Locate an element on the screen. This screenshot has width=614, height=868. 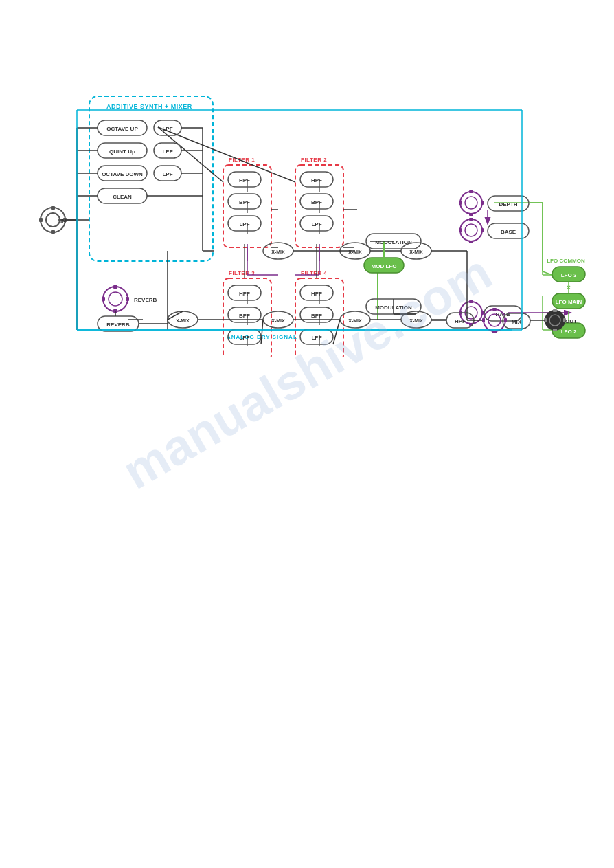
filter1-label: FILTER 1 is located at coordinates (242, 159).